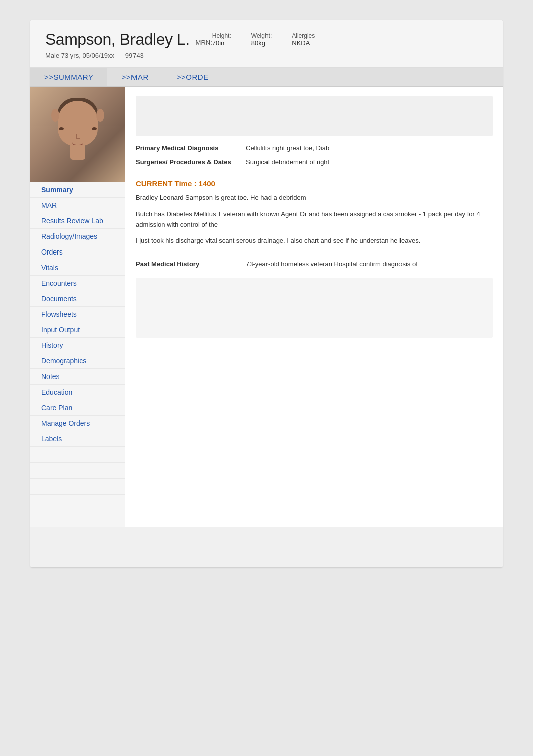 The width and height of the screenshot is (533, 756). What do you see at coordinates (78, 393) in the screenshot?
I see `sidebar-item-education: Education` at bounding box center [78, 393].